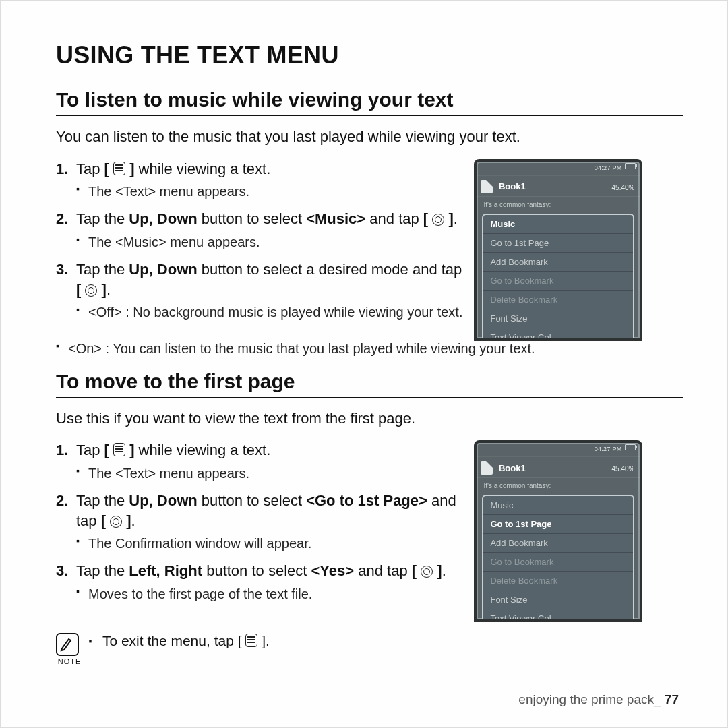 This screenshot has width=728, height=728. Describe the element at coordinates (558, 616) in the screenshot. I see `device-menu-item: Text Viewer Col..` at that location.